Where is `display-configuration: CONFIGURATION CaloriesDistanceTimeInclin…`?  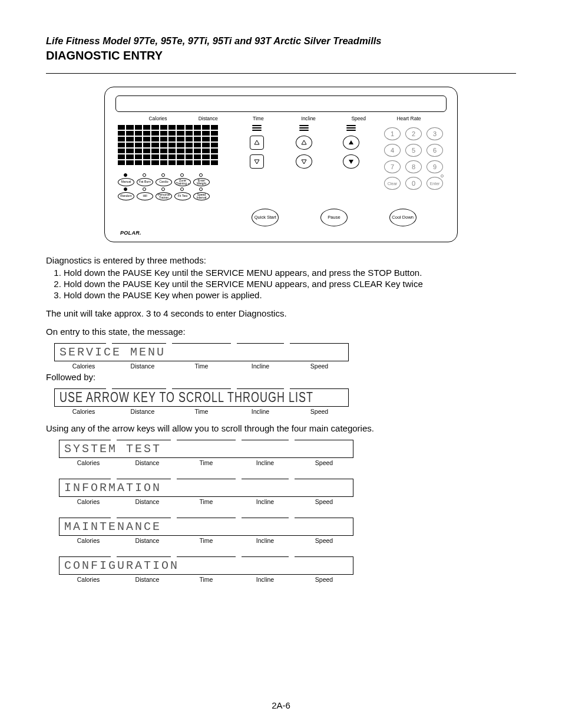 display-configuration: CONFIGURATION CaloriesDistanceTimeInclin… is located at coordinates (206, 568).